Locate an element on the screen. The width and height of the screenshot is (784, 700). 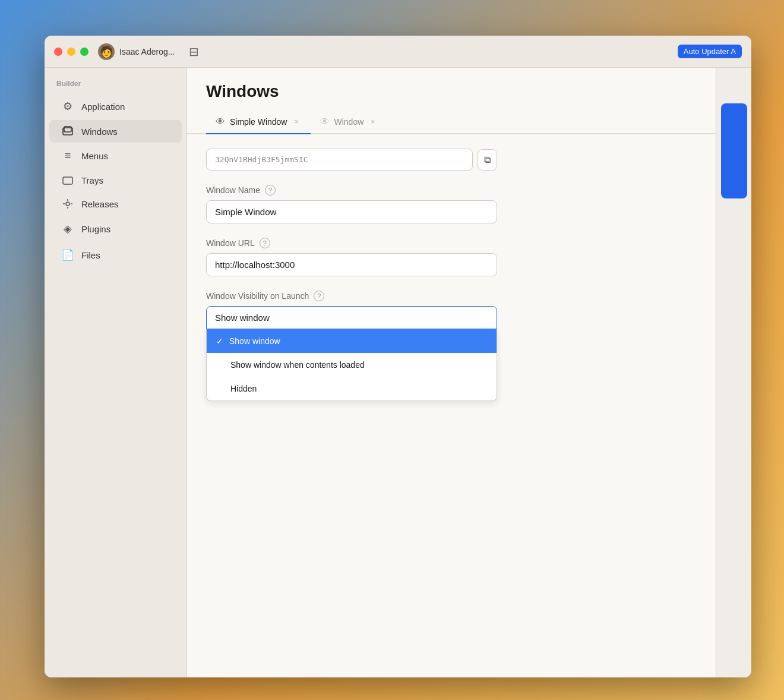
dropdown-option-hidden: Hidden is located at coordinates (352, 389).